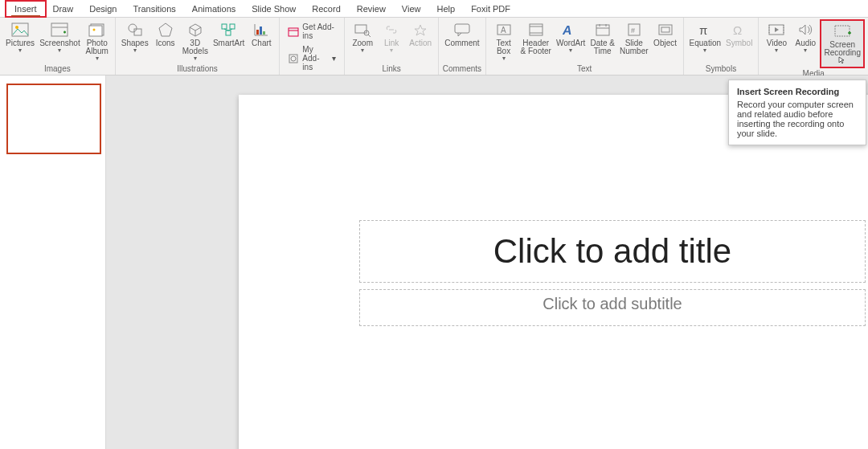  What do you see at coordinates (261, 30) in the screenshot?
I see `chart-icon` at bounding box center [261, 30].